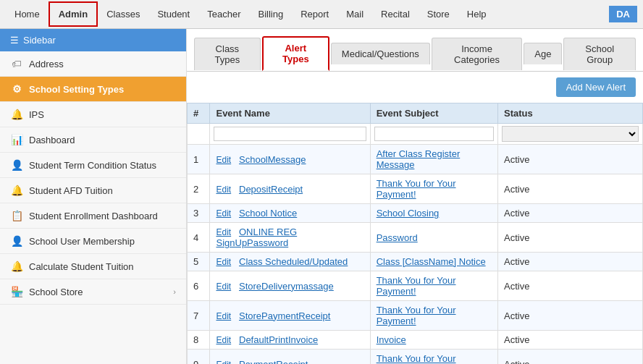 The image size is (643, 364). I want to click on filter-row: Active Inactive, so click(416, 135).